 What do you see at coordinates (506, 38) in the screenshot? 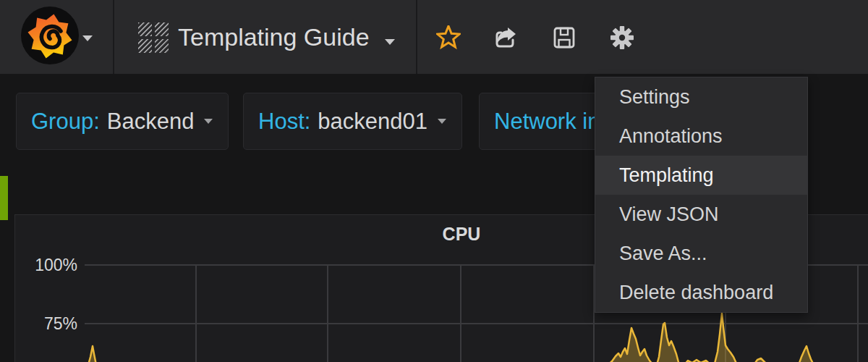
I see `share-dashboard-button` at bounding box center [506, 38].